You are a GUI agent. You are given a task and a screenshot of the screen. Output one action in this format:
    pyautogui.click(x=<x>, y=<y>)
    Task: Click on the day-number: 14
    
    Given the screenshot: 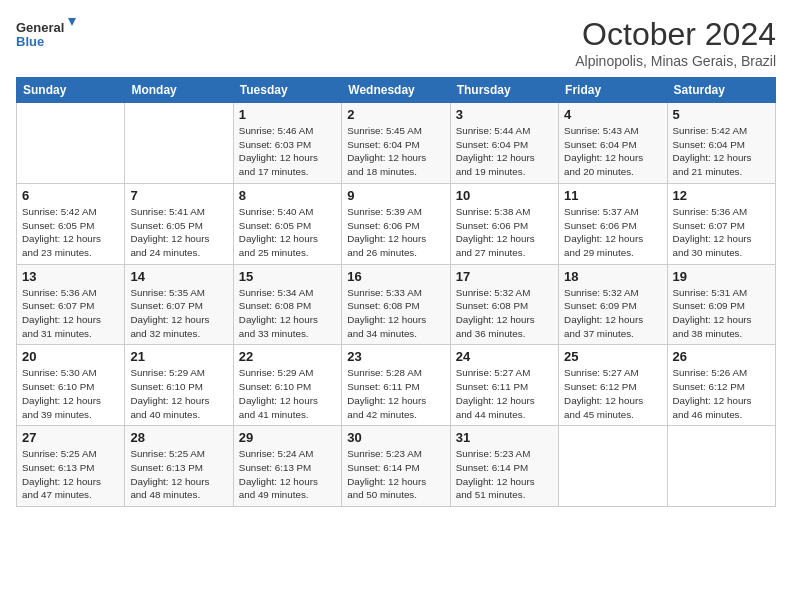 What is the action you would take?
    pyautogui.click(x=178, y=276)
    